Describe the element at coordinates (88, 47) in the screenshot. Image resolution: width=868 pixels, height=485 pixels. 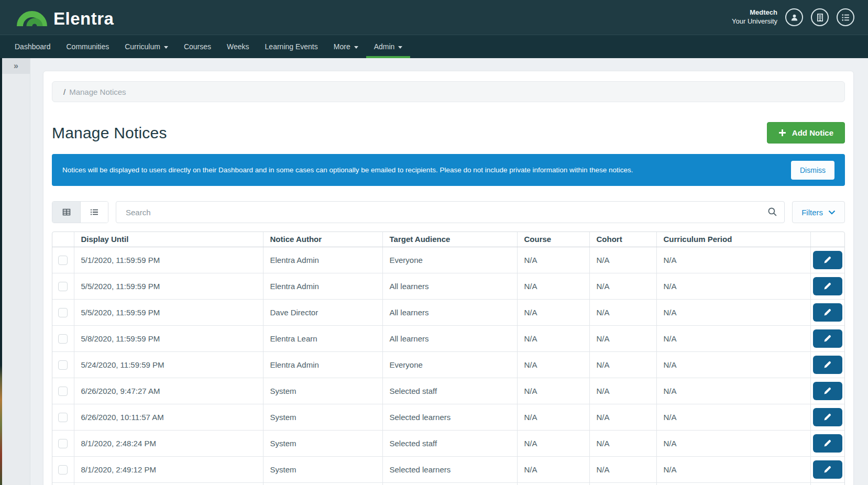
I see `nav-item-communities: Communities` at that location.